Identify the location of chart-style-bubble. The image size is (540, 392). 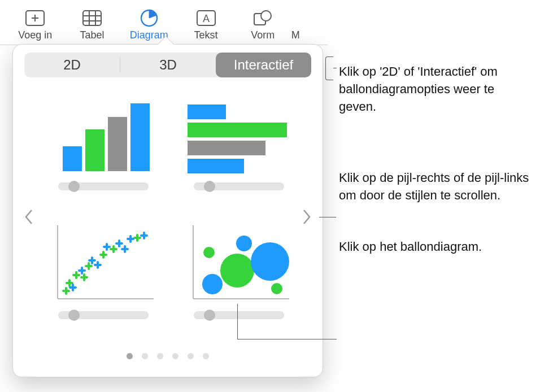
(239, 270).